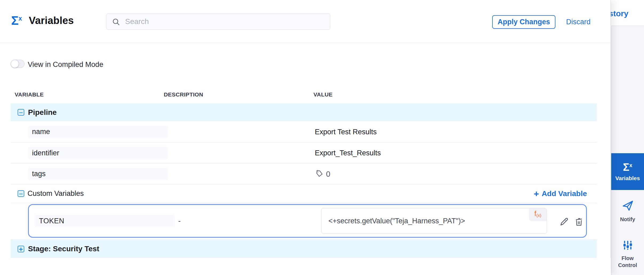 The image size is (644, 275). What do you see at coordinates (304, 249) in the screenshot?
I see `section-stage-security-test: Stage: Security Test` at bounding box center [304, 249].